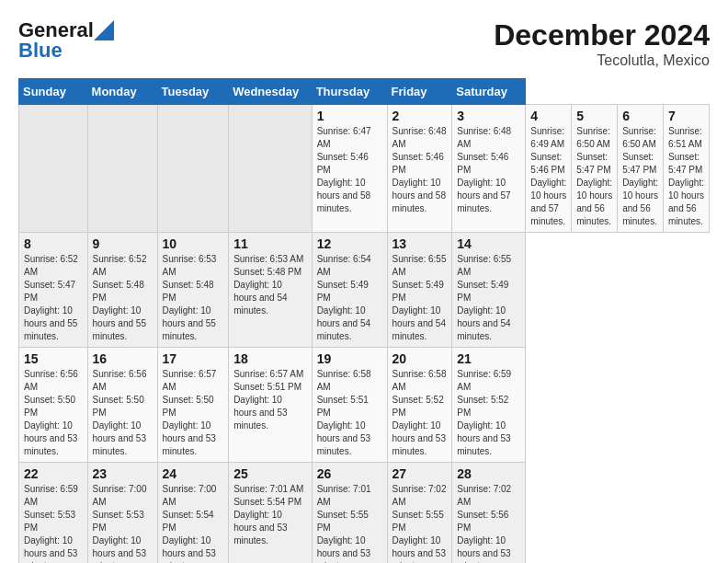 This screenshot has height=563, width=728. I want to click on day-info: Sunrise: 7:01 AMSunset: 5:54 PMDaylight:…, so click(270, 515).